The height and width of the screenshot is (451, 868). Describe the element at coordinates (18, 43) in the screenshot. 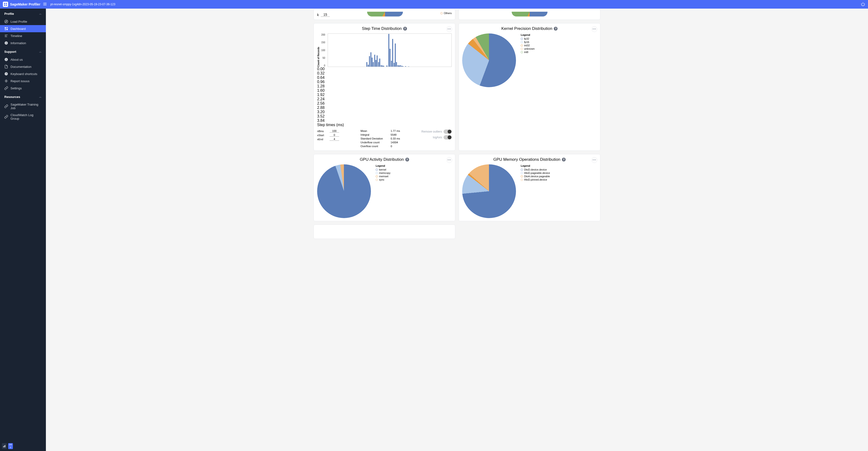

I see `sidebar-item-label: Information` at that location.